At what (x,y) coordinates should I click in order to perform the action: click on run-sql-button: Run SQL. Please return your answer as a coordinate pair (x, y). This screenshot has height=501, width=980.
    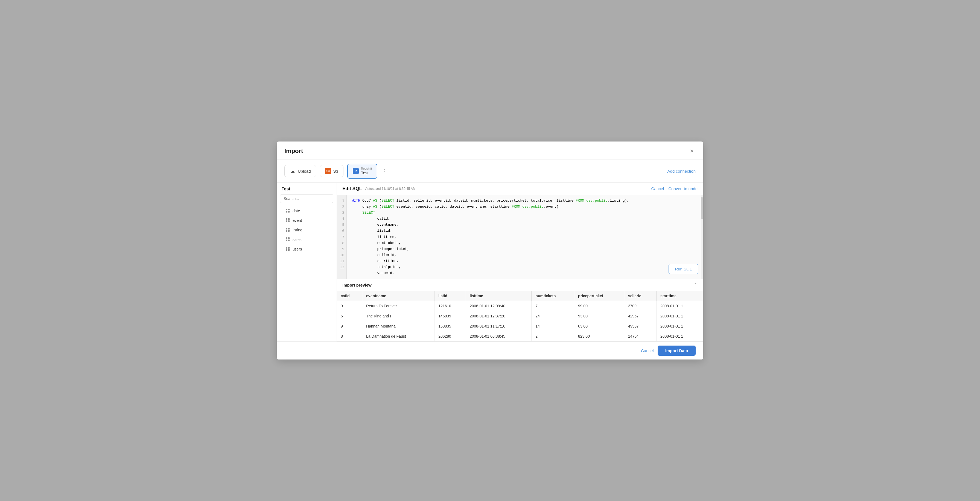
    Looking at the image, I should click on (683, 269).